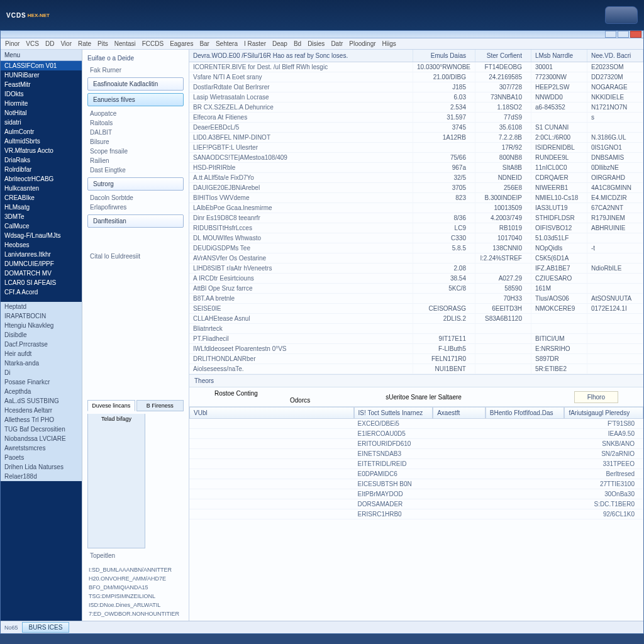  I want to click on leftnav-item: AbriteoctrHCABG, so click(42, 179).